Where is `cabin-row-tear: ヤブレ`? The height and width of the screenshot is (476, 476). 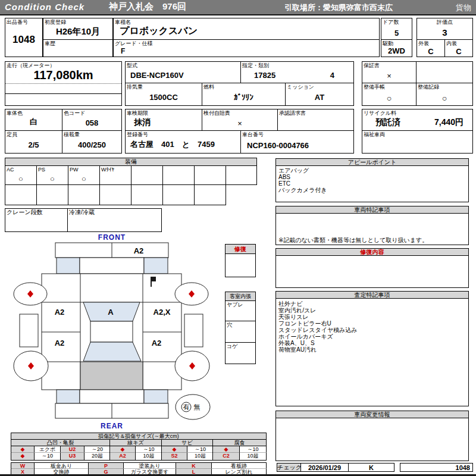 cabin-row-tear: ヤブレ is located at coordinates (240, 311).